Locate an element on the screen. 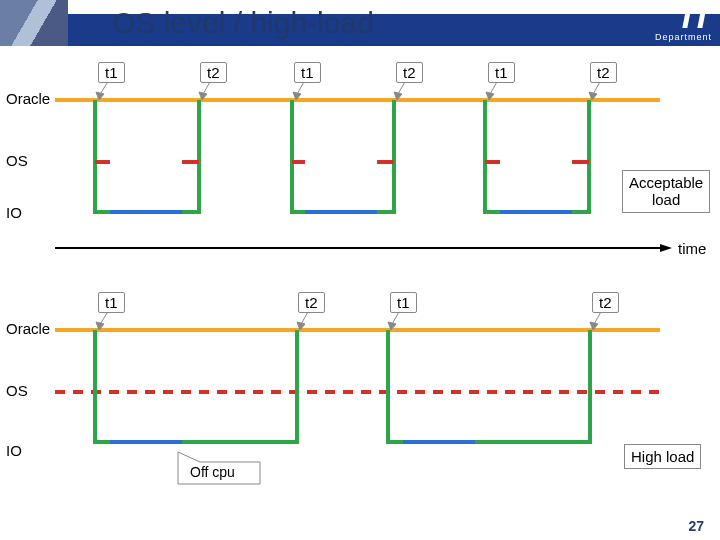  t1-top-3: t1 is located at coordinates (502, 72).